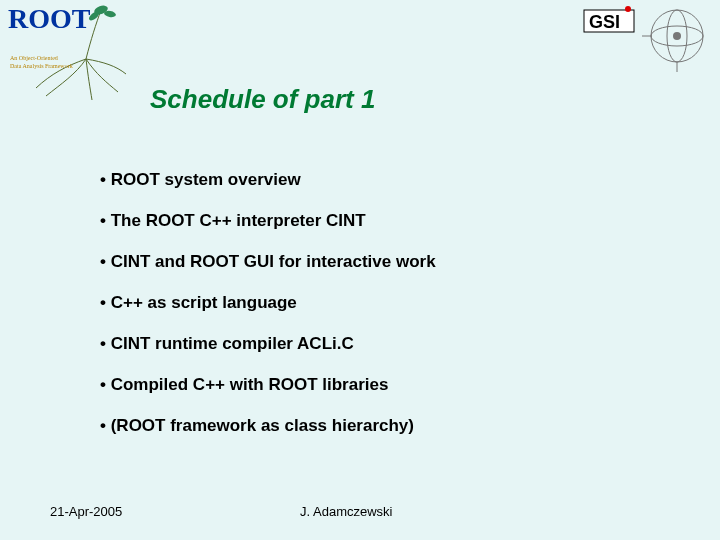 The image size is (720, 540). What do you see at coordinates (390, 180) in the screenshot?
I see `list-item: ROOT system overview` at bounding box center [390, 180].